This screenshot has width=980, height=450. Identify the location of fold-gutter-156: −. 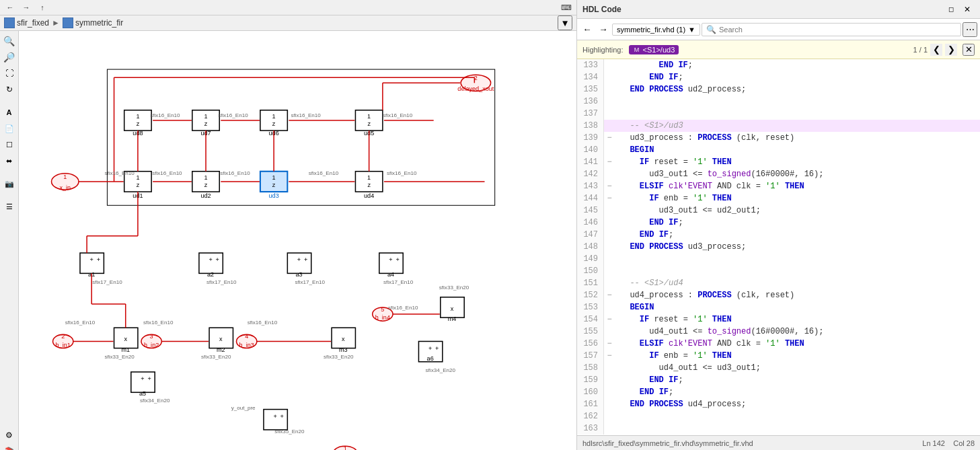
(609, 344).